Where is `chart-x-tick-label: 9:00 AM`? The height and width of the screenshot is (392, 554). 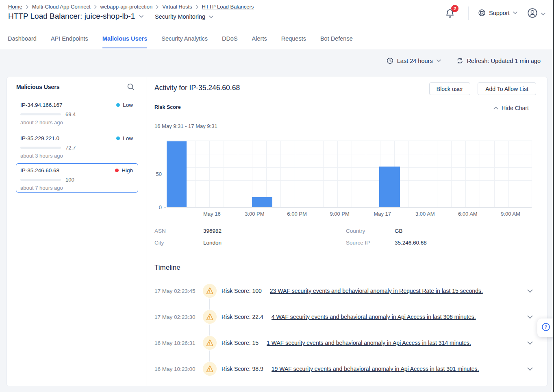 chart-x-tick-label: 9:00 AM is located at coordinates (511, 214).